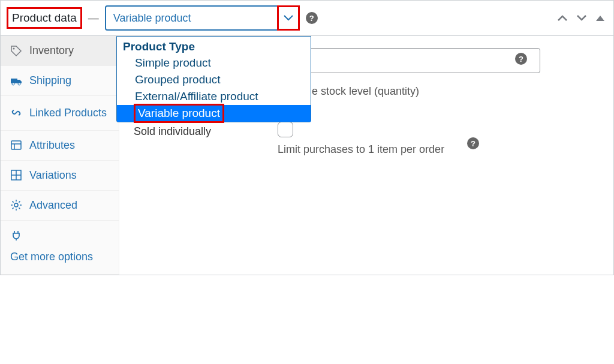 This screenshot has width=614, height=364. I want to click on grid-icon, so click(16, 175).